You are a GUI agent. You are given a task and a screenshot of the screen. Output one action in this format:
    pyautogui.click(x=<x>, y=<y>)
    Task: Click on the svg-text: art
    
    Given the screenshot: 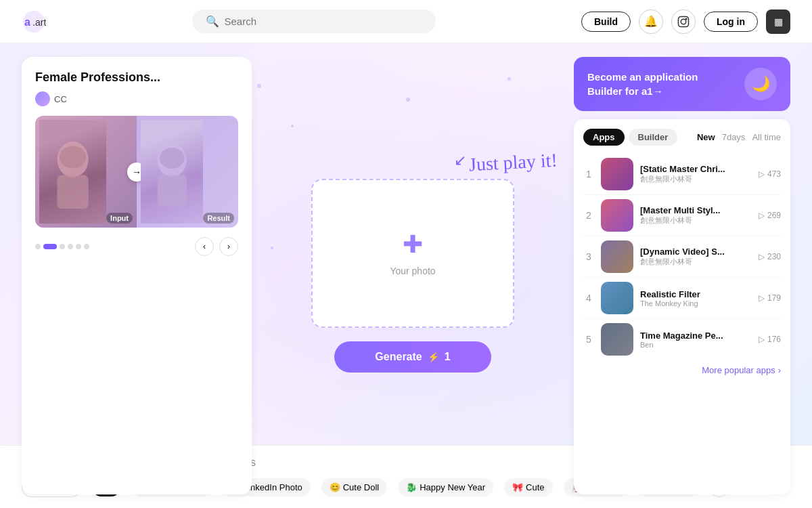 What is the action you would take?
    pyautogui.click(x=41, y=22)
    